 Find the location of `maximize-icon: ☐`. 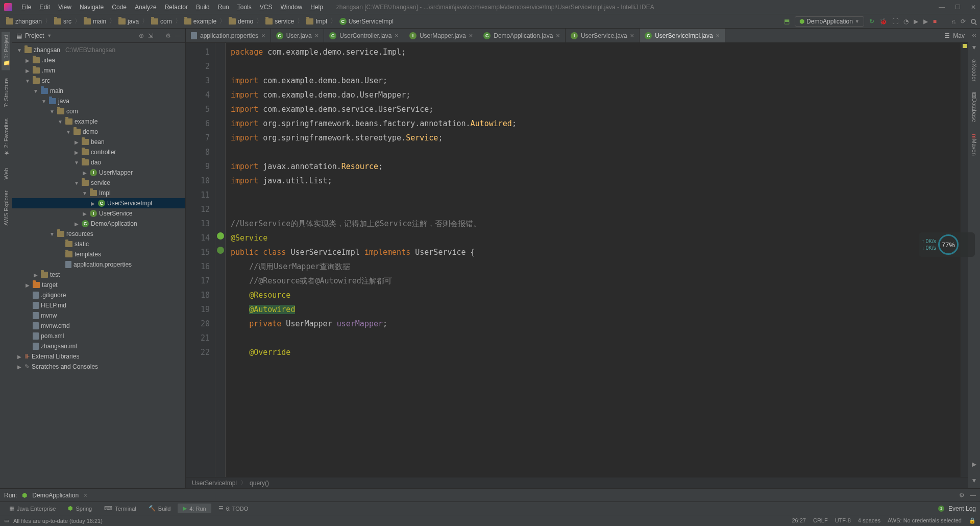

maximize-icon: ☐ is located at coordinates (958, 7).